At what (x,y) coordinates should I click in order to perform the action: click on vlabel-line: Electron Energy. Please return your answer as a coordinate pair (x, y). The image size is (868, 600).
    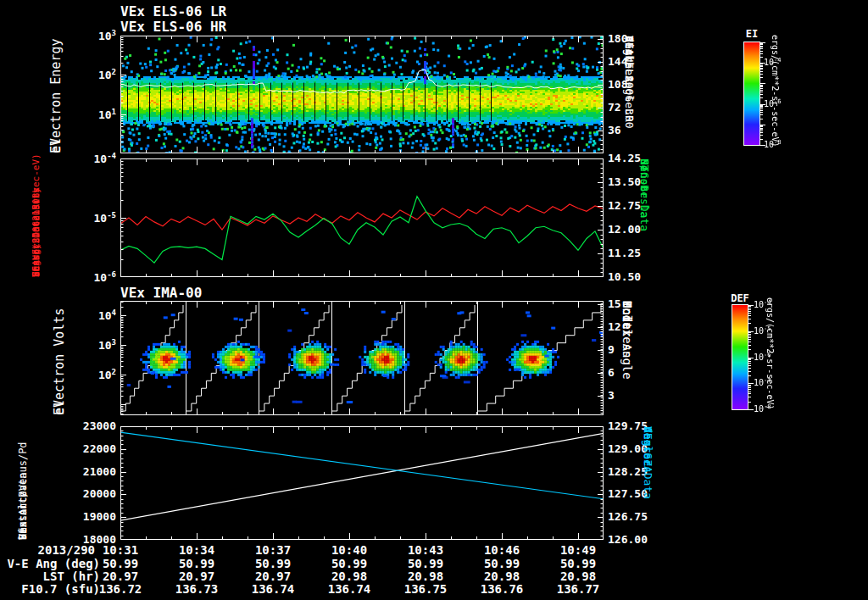
    Looking at the image, I should click on (57, 97).